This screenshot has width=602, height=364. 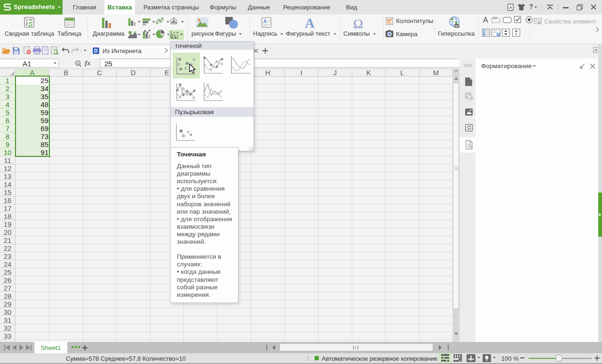 What do you see at coordinates (78, 64) in the screenshot?
I see `svg-text: R` at bounding box center [78, 64].